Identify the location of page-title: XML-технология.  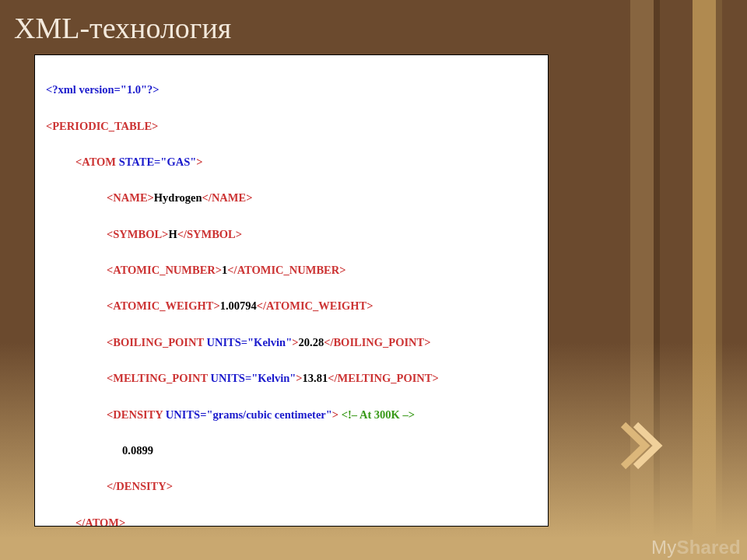
(123, 28).